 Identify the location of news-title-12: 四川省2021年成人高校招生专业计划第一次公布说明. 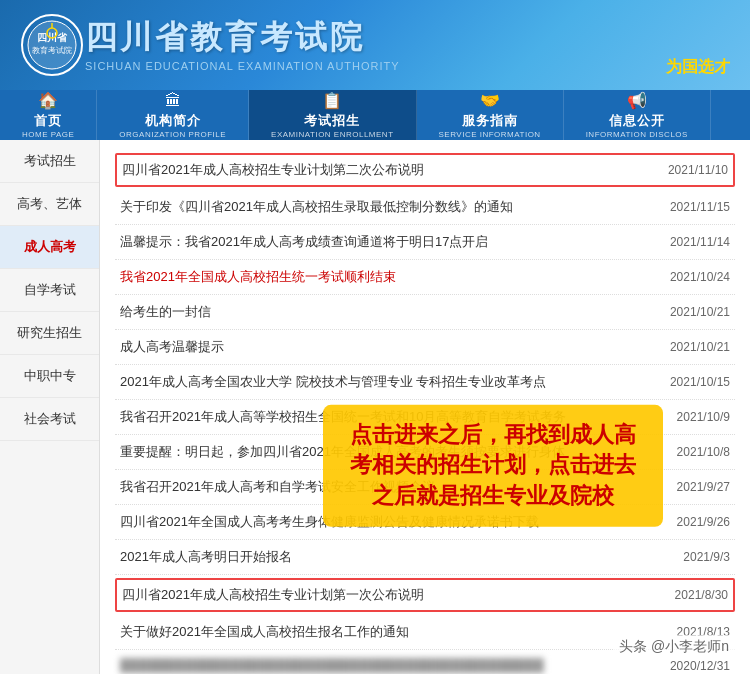
(398, 595).